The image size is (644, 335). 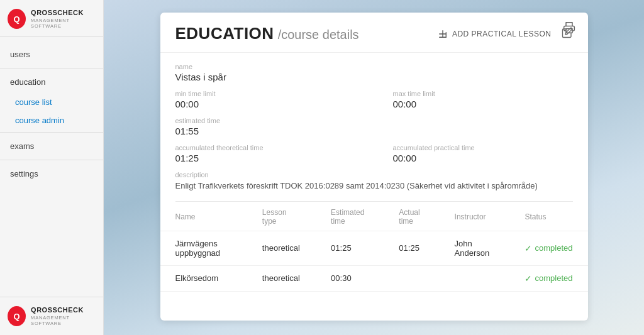 What do you see at coordinates (411, 278) in the screenshot?
I see `lesson-actual-time` at bounding box center [411, 278].